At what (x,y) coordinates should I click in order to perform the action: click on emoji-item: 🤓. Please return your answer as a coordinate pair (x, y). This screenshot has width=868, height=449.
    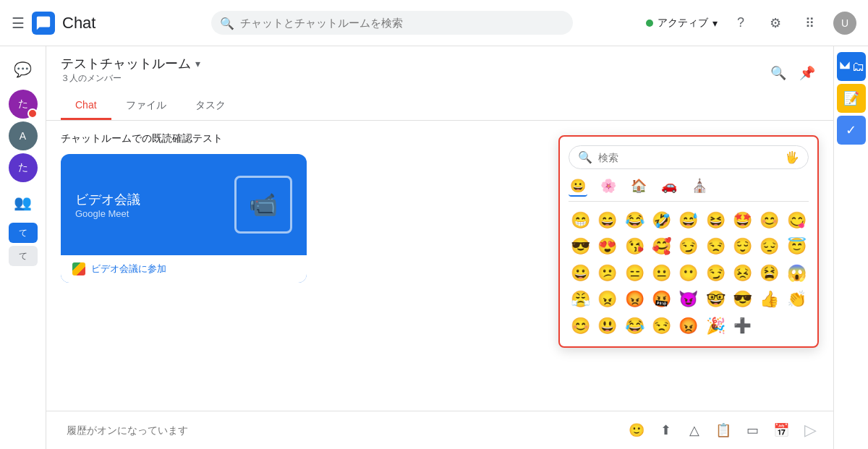
    Looking at the image, I should click on (716, 299).